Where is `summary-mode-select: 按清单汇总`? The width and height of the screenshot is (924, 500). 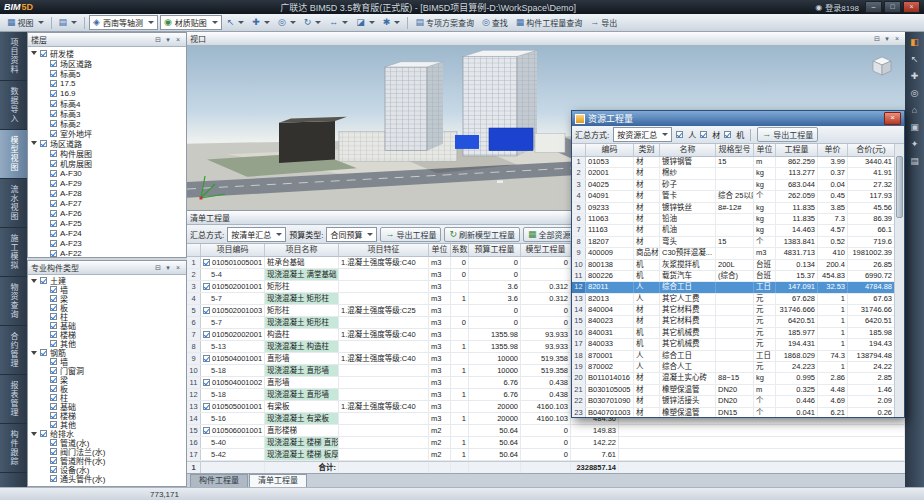
summary-mode-select: 按清单汇总 is located at coordinates (256, 234).